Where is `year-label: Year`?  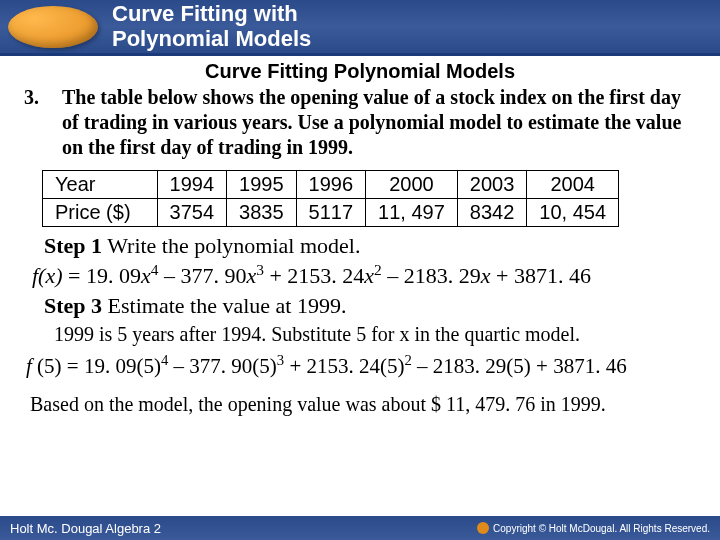
year-label: Year is located at coordinates (100, 185).